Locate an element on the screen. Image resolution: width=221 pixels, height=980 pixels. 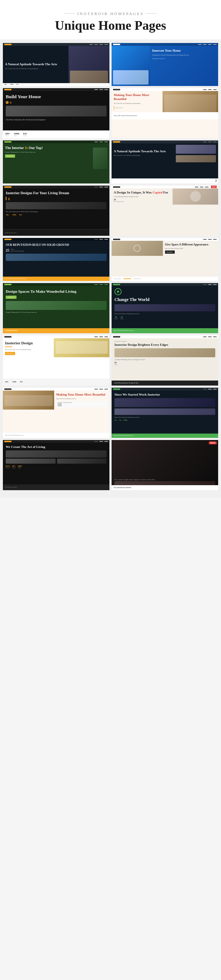
card6-heading: A Natural Aptitude Towards The Arts is located at coordinates (144, 151).